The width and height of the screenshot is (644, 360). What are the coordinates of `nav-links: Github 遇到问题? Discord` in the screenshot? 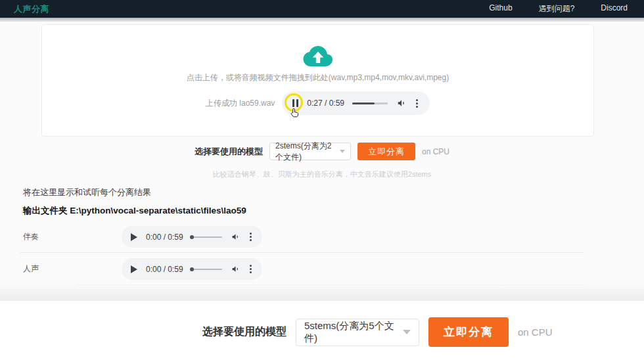 It's located at (560, 9).